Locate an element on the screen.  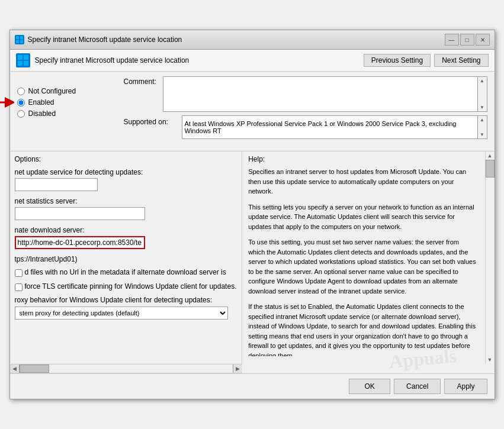
checkbox-row-1: d files with no Url in the metadata if a… is located at coordinates (126, 273).